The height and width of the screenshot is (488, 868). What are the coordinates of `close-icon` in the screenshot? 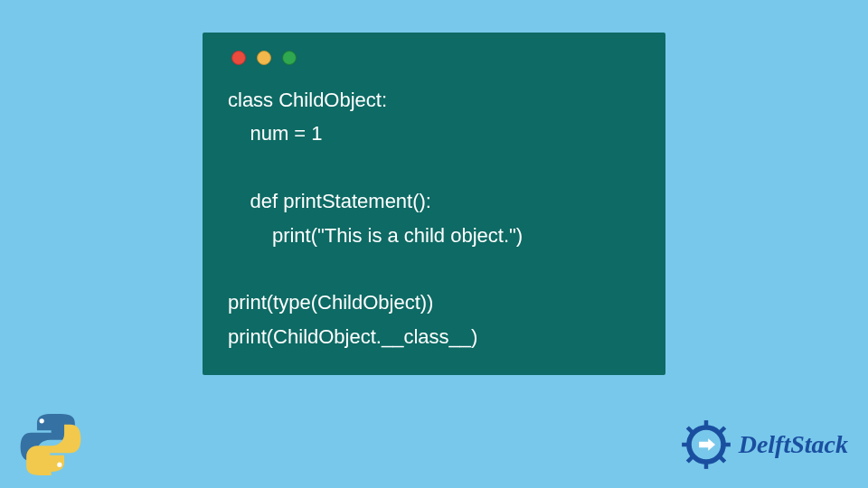 It's located at (239, 58).